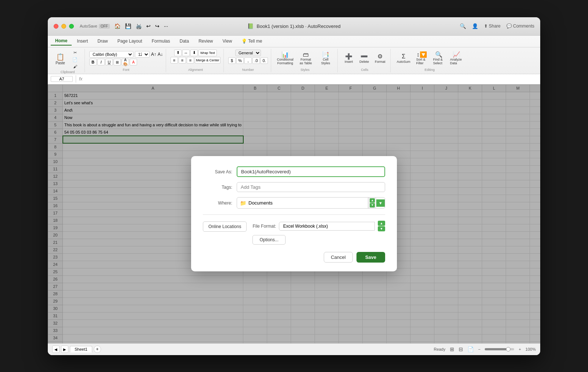 The width and height of the screenshot is (588, 372). Describe the element at coordinates (475, 26) in the screenshot. I see `account-icon: 👤` at that location.